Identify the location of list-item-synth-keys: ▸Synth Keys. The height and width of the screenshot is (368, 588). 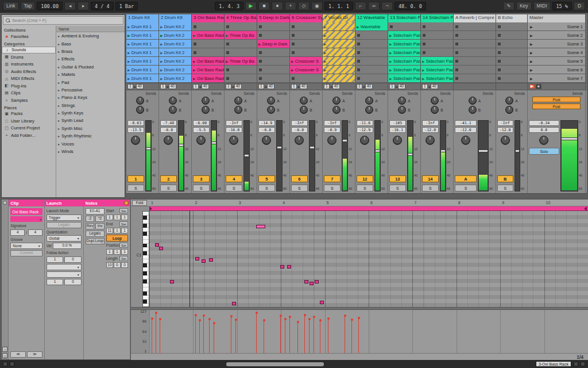
(91, 113).